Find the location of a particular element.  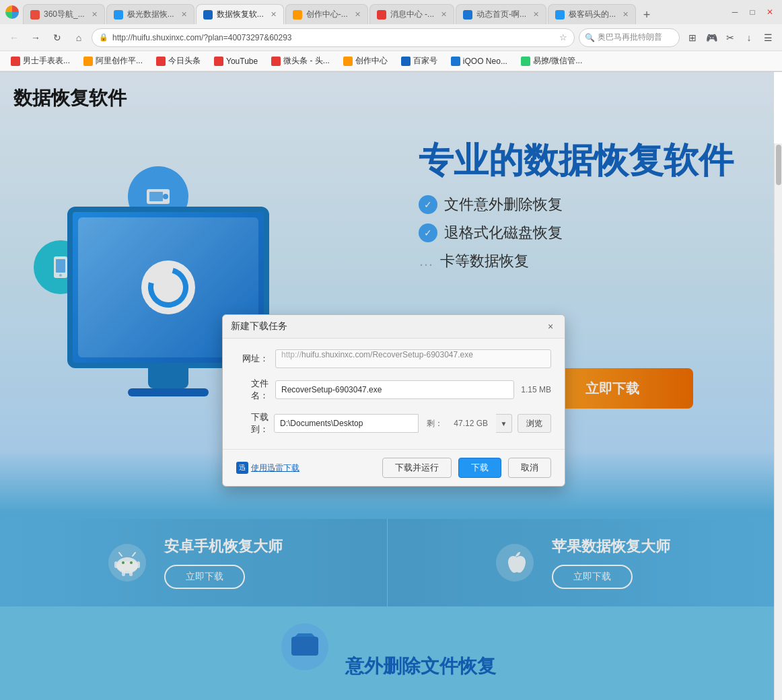

home-button: ⌂ is located at coordinates (79, 38).